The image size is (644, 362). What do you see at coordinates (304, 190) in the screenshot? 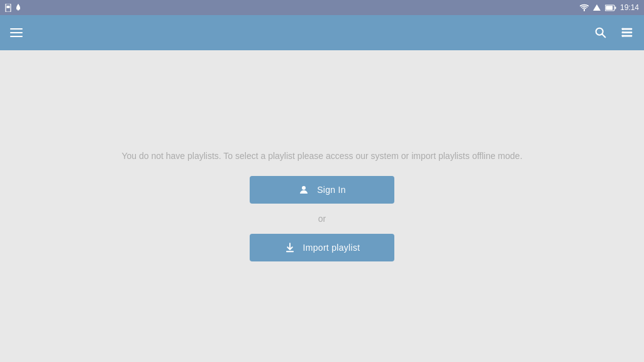
I see `user-icon` at bounding box center [304, 190].